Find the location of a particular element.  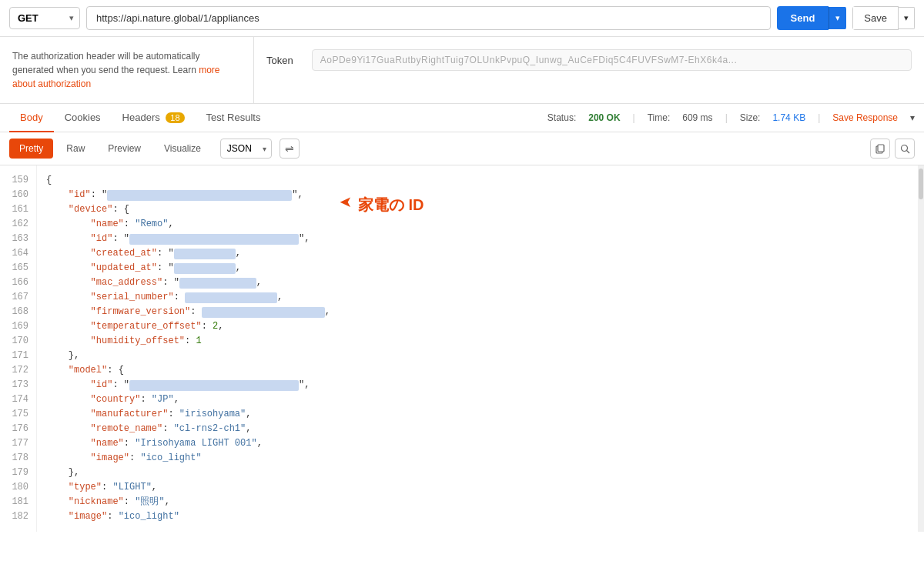

headers-badge: 18 is located at coordinates (175, 118).